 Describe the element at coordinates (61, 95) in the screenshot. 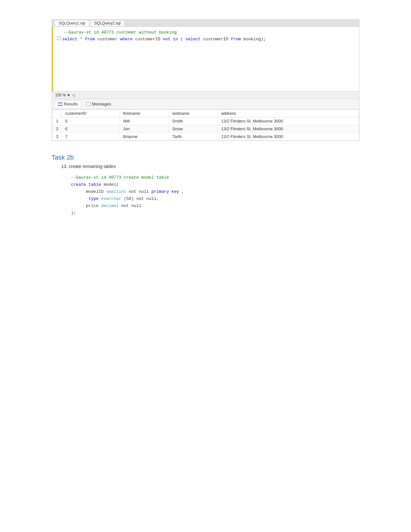

I see `zoom-value: 100 %` at that location.